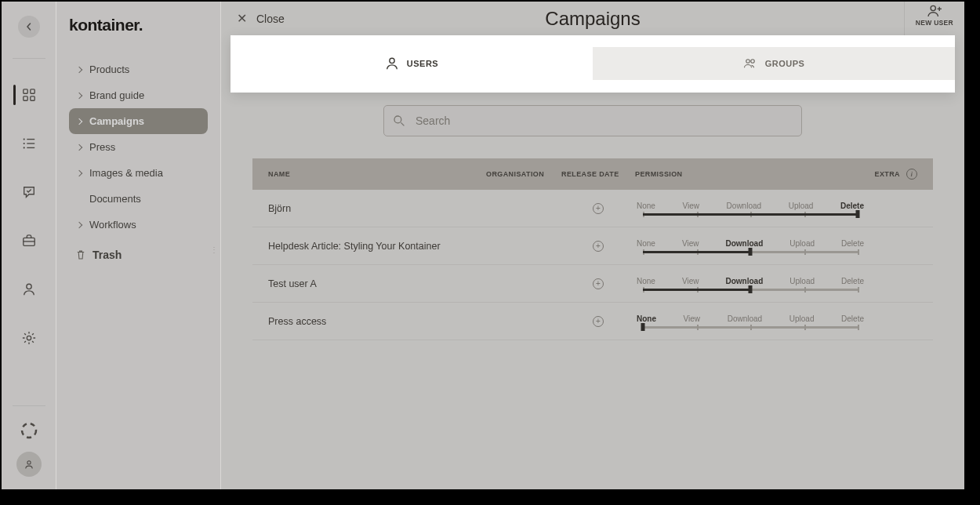 This screenshot has height=505, width=980. Describe the element at coordinates (598, 174) in the screenshot. I see `header-release-date: RELEASE DATE` at that location.